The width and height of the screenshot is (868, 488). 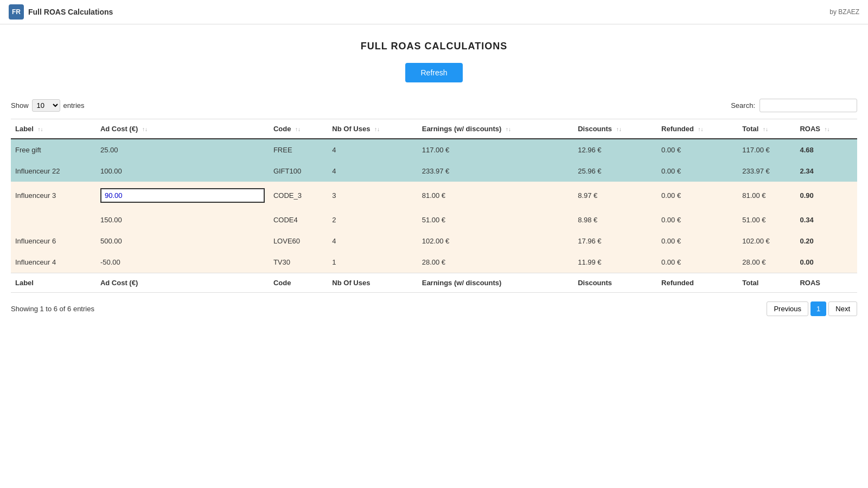 What do you see at coordinates (767, 241) in the screenshot?
I see `cell-total: 102.00 €` at bounding box center [767, 241].